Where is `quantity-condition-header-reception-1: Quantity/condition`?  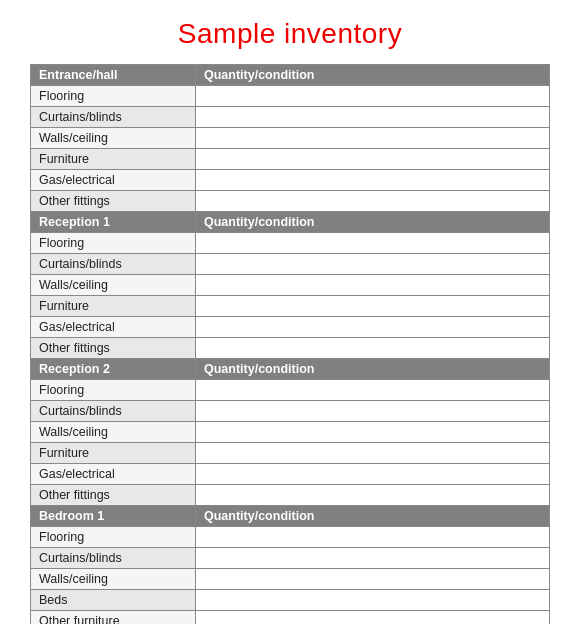
quantity-condition-header-reception-1: Quantity/condition is located at coordinates (373, 222).